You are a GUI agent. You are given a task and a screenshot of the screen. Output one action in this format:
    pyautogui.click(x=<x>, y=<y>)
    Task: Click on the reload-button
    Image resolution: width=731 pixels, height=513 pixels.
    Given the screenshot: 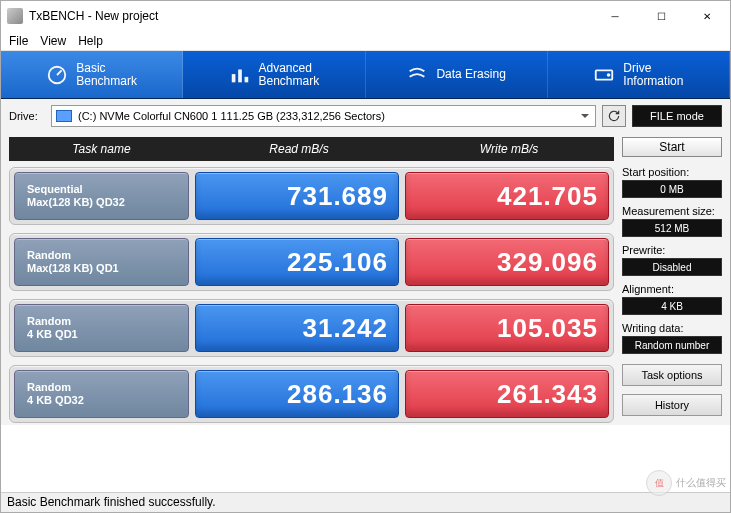 What is the action you would take?
    pyautogui.click(x=614, y=116)
    